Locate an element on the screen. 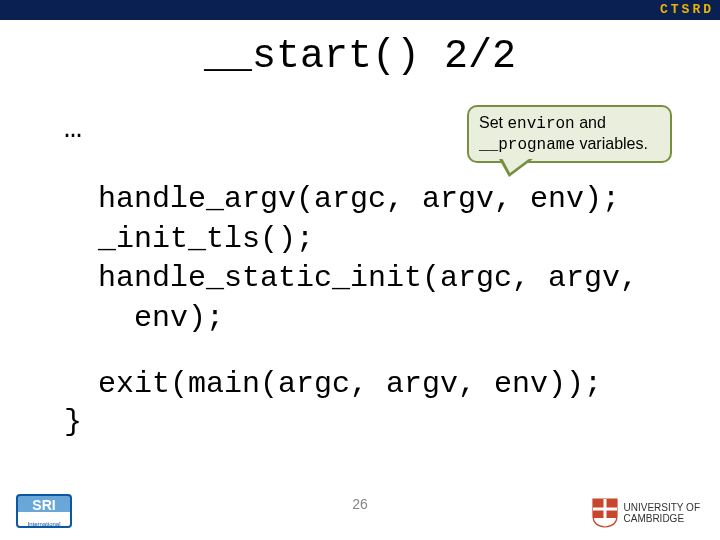 The width and height of the screenshot is (720, 540). callout-text-pre: Set is located at coordinates (493, 122).